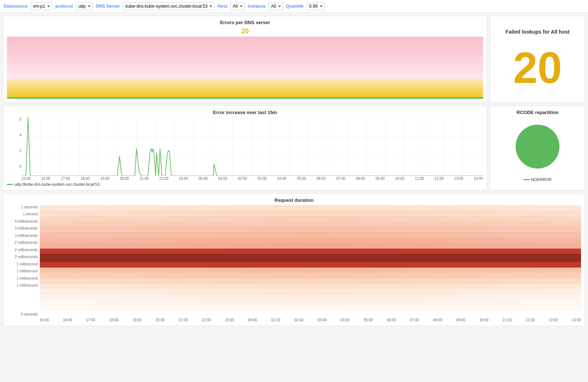 The height and width of the screenshot is (382, 588). What do you see at coordinates (23, 264) in the screenshot?
I see `y-axis-labels: 2 seconds 1 second 4 milliseconds 3 mill…` at bounding box center [23, 264].